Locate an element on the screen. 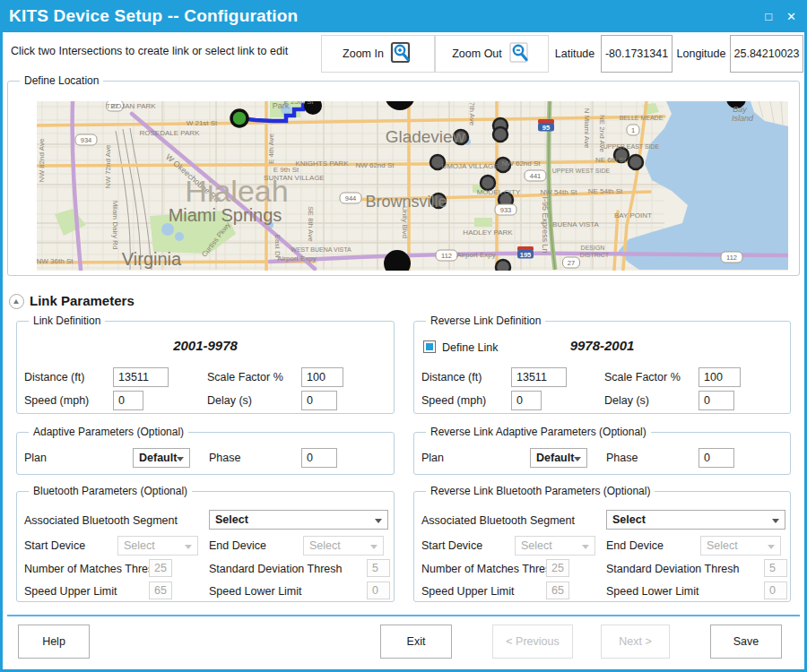  collapse-section-button is located at coordinates (16, 301).